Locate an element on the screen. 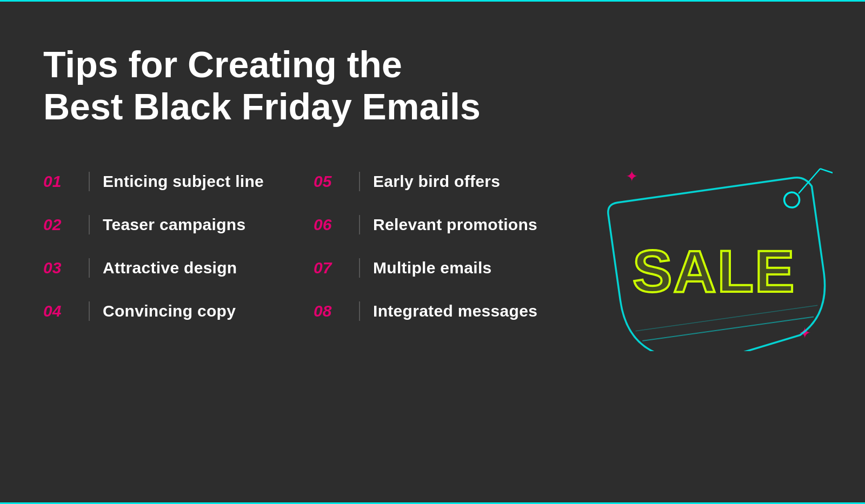  list-item: 08 Integrated messages is located at coordinates (438, 311).